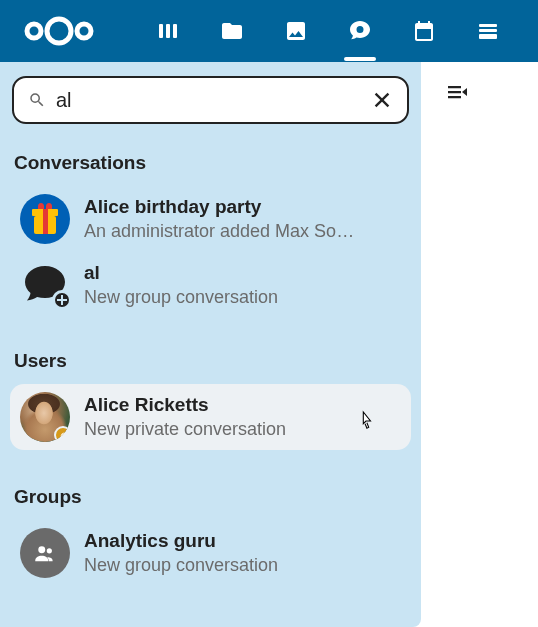 The width and height of the screenshot is (538, 627). Describe the element at coordinates (214, 100) in the screenshot. I see `search-input` at that location.